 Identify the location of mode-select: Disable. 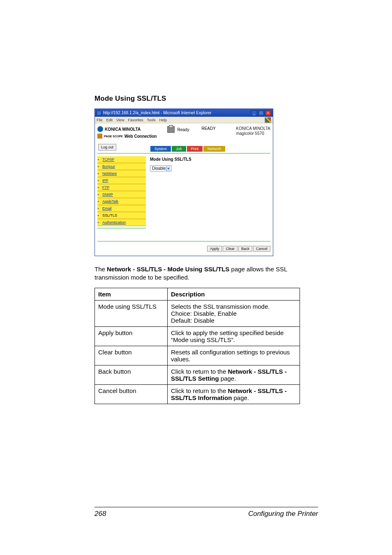
(161, 169).